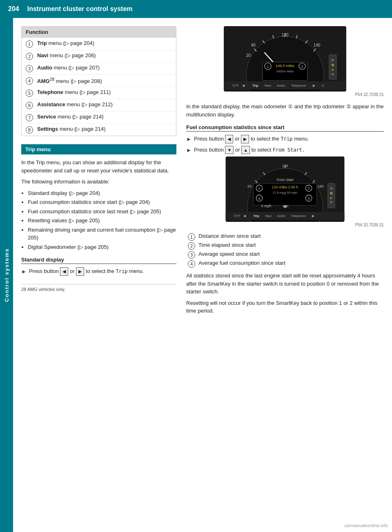  What do you see at coordinates (245, 139) in the screenshot?
I see `right-btn: ▶` at bounding box center [245, 139].